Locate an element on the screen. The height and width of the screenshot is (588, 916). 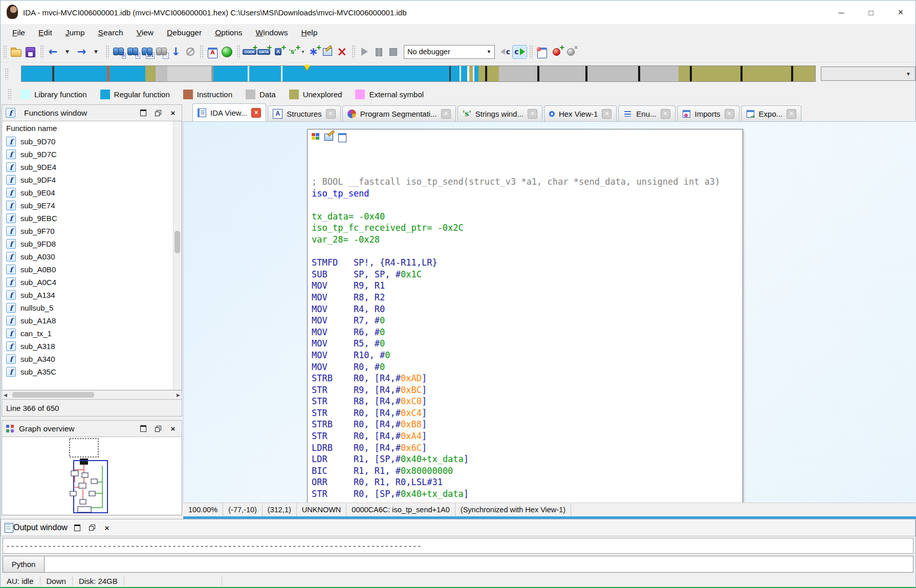
asm-line: tx_data= -0x40 is located at coordinates (527, 217).